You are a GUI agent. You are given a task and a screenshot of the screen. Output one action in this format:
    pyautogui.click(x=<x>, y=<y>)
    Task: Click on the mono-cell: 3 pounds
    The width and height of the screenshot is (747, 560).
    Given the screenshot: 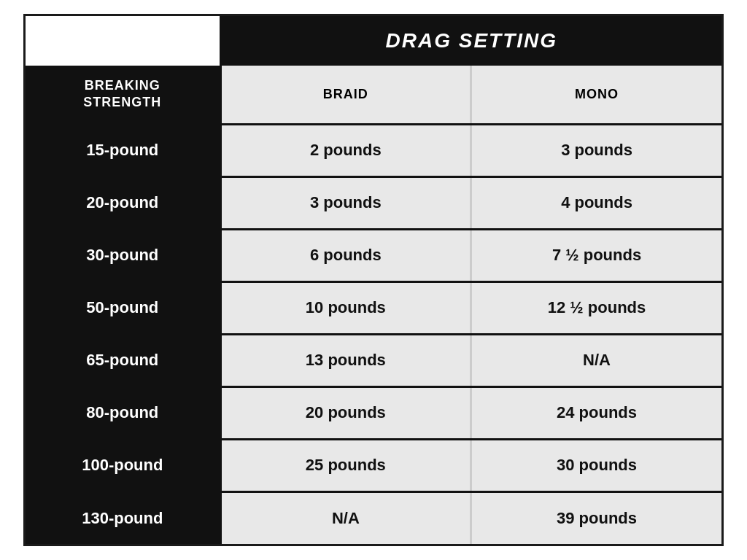 What is the action you would take?
    pyautogui.click(x=597, y=150)
    